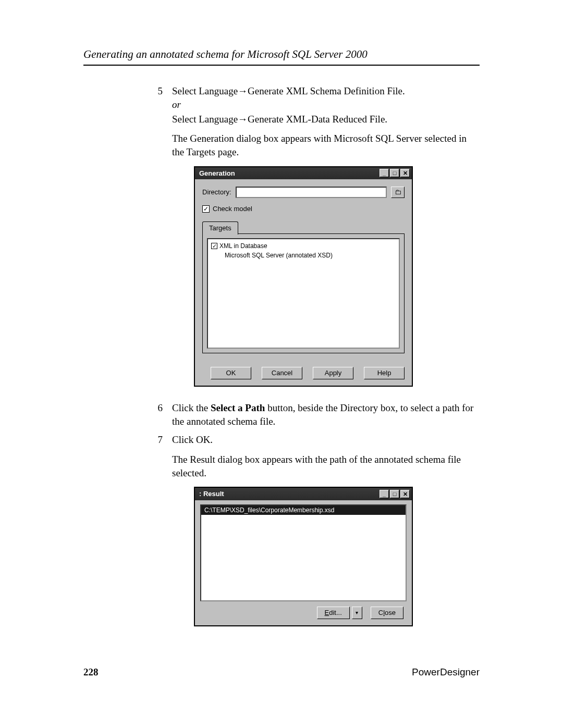 The height and width of the screenshot is (728, 563). I want to click on step7-line: Click OK., so click(326, 440).